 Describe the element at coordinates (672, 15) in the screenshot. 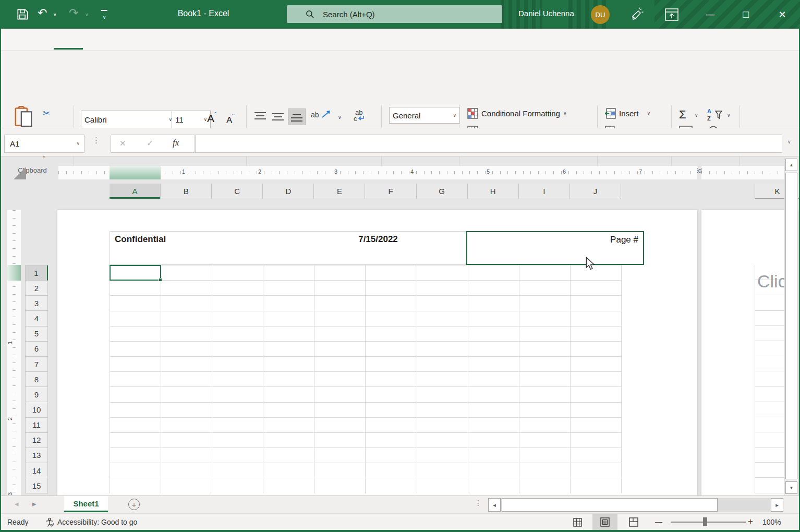

I see `ribbon-display-options-button` at that location.